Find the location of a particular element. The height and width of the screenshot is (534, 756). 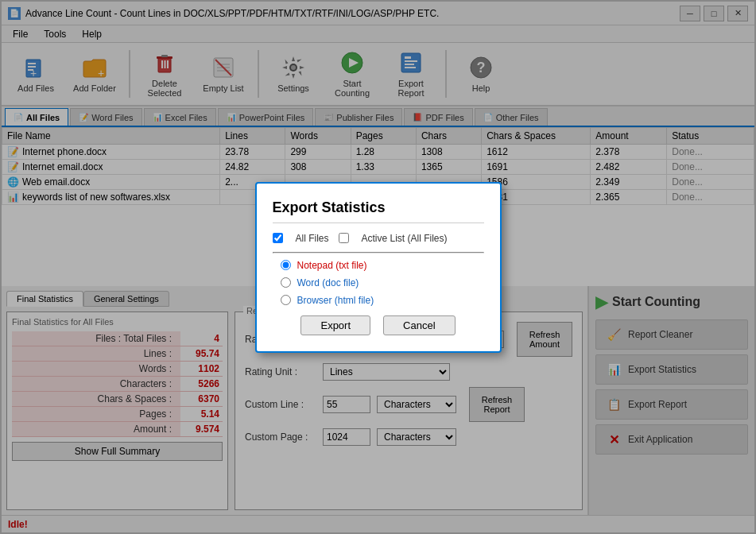

export-statistics-modal: Export Statistics All Files Active List … is located at coordinates (378, 267).